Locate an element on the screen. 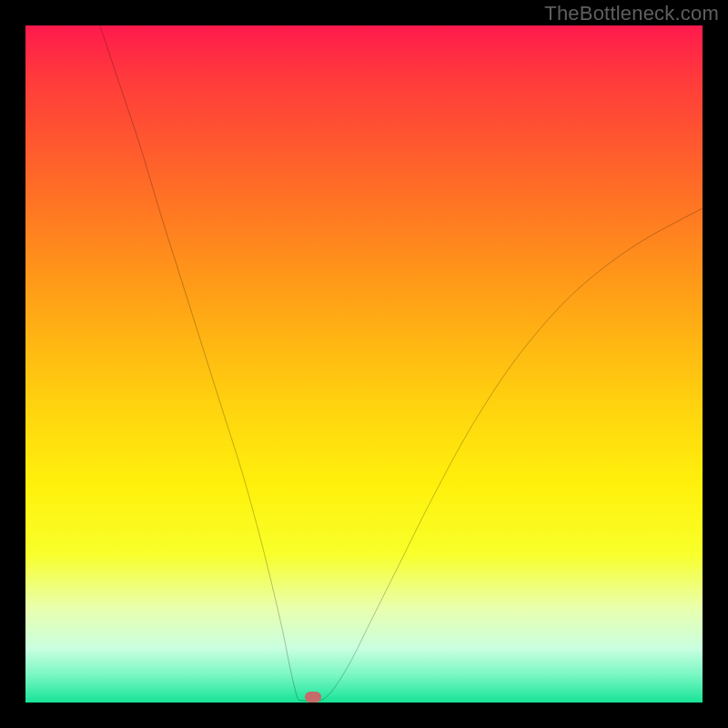  watermark-label: TheBottleneck.com is located at coordinates (632, 14).